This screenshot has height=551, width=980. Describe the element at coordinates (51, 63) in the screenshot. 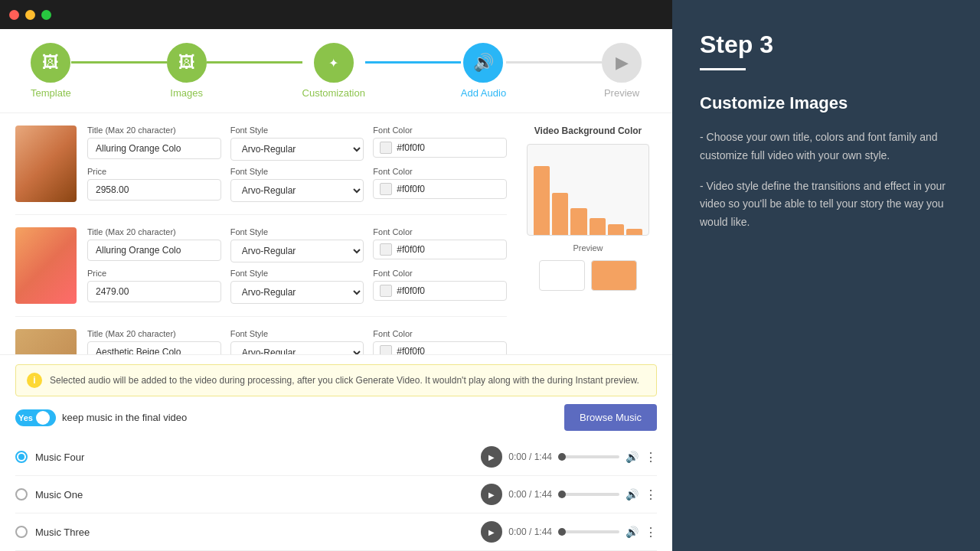

I see `step-circle-template: 🖼` at that location.